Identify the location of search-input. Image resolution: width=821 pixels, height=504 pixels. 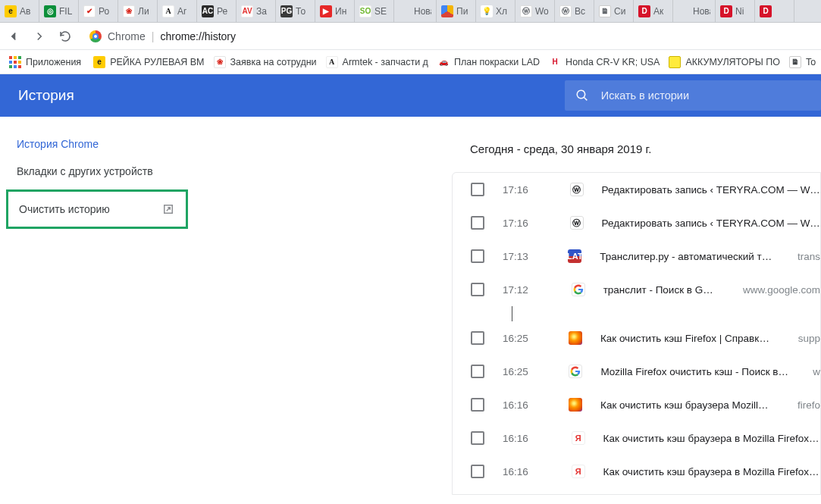
(706, 95).